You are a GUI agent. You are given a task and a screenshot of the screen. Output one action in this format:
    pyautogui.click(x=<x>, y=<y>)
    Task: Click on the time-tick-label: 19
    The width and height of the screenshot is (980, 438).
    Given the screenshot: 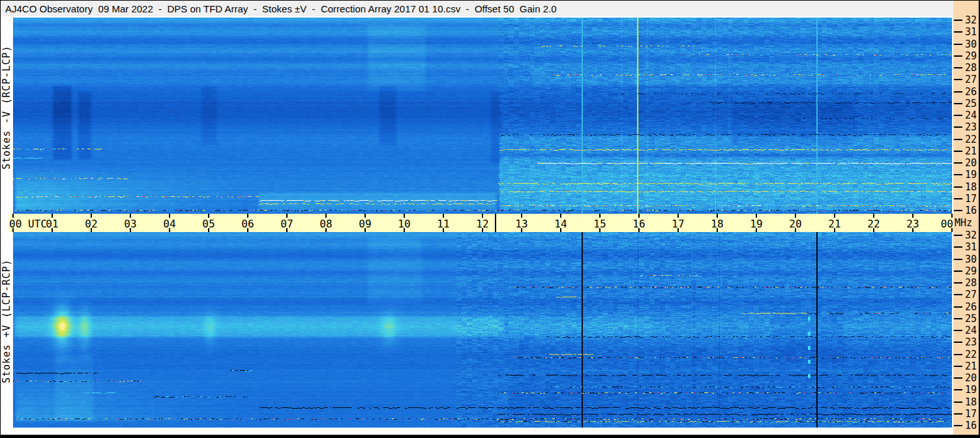 What is the action you would take?
    pyautogui.click(x=756, y=224)
    